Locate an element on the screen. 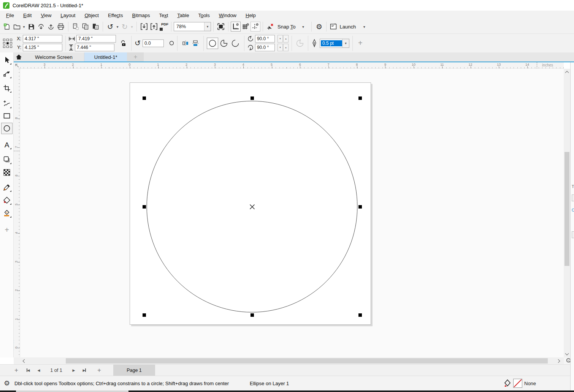 The height and width of the screenshot is (392, 574). menu-item-view: View is located at coordinates (46, 15).